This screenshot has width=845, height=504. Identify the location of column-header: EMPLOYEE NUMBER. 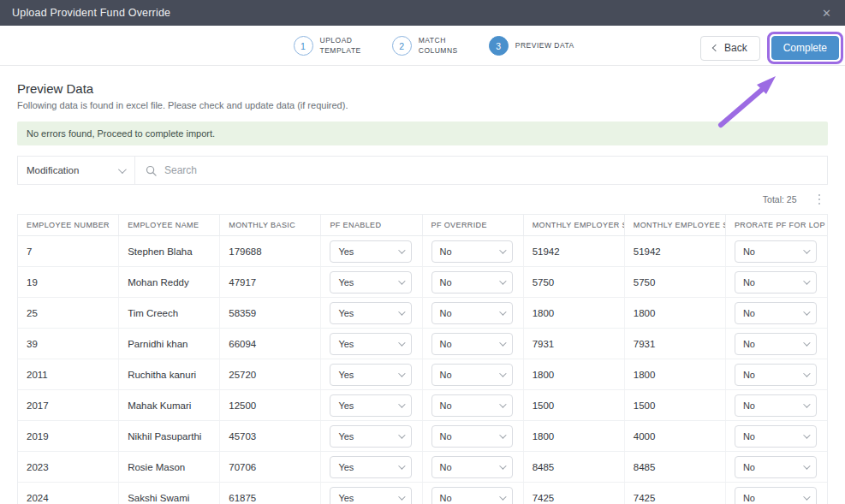
(68, 225).